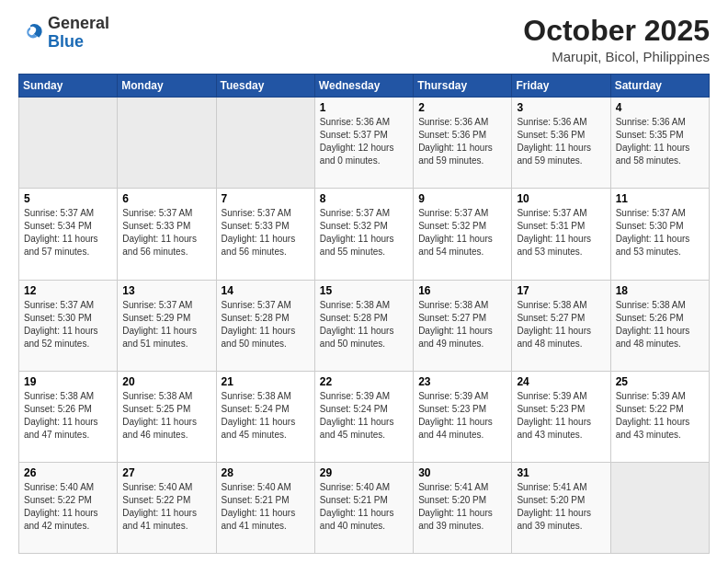  Describe the element at coordinates (265, 326) in the screenshot. I see `calendar-cell: 14Sunrise: 5:37 AM Sunset: 5:28 PM Dayli…` at that location.